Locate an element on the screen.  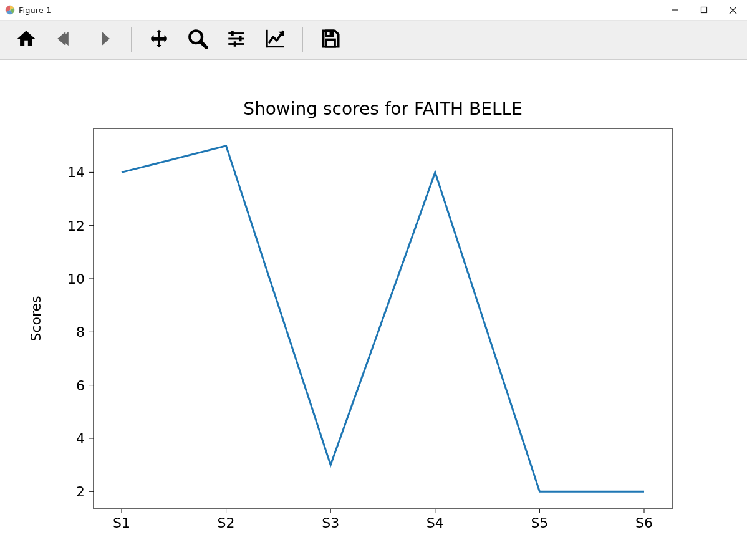
home-button is located at coordinates (26, 40).